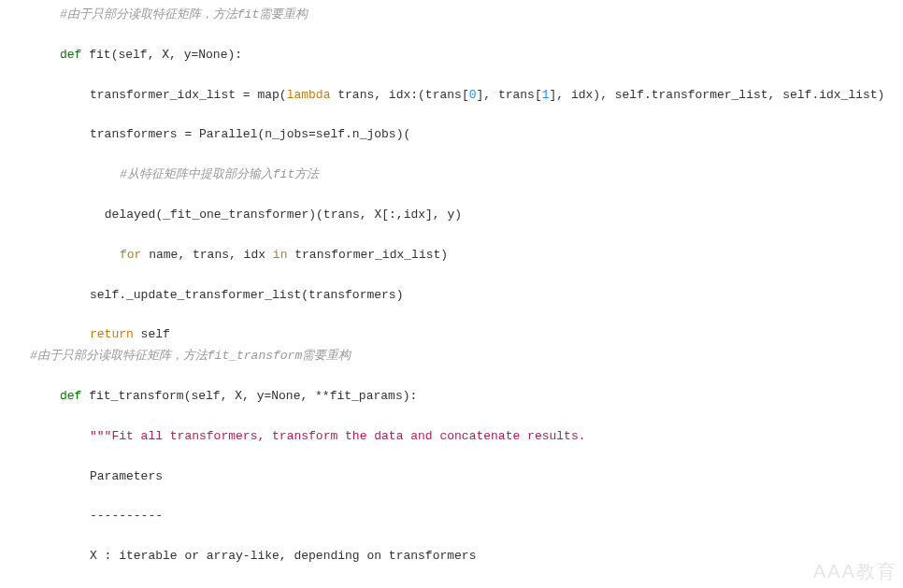 The height and width of the screenshot is (588, 903). I want to click on code-line: delayed(_fit_one_transformer)(trans, X[:…, so click(466, 215).